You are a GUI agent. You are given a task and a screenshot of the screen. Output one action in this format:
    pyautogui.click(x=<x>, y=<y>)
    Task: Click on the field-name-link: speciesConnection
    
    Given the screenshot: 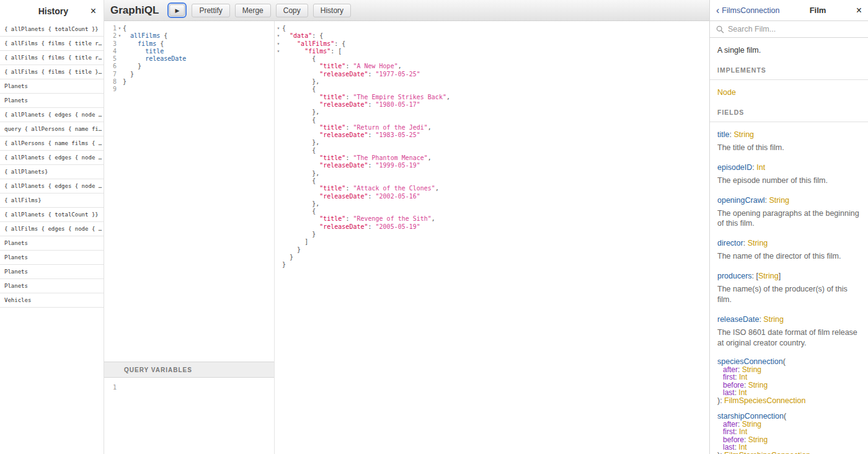 What is the action you would take?
    pyautogui.click(x=750, y=362)
    